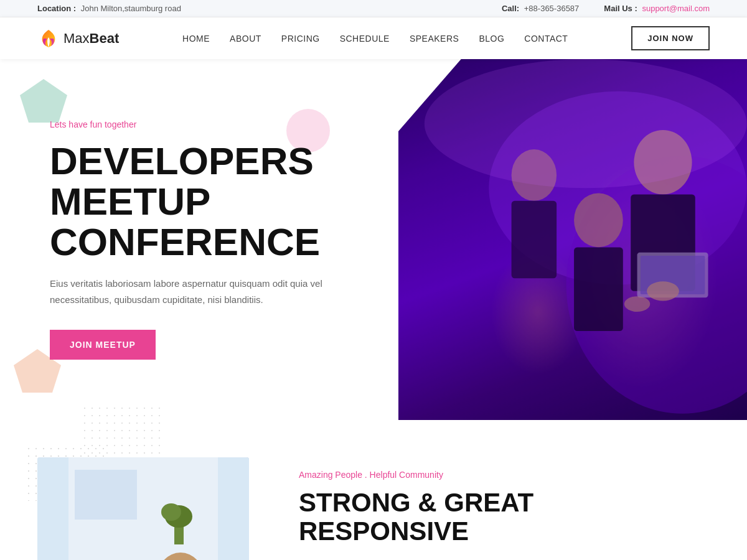 The height and width of the screenshot is (560, 747). What do you see at coordinates (504, 517) in the screenshot?
I see `about-title: STRONG & GREAT RESPONSIVE` at bounding box center [504, 517].